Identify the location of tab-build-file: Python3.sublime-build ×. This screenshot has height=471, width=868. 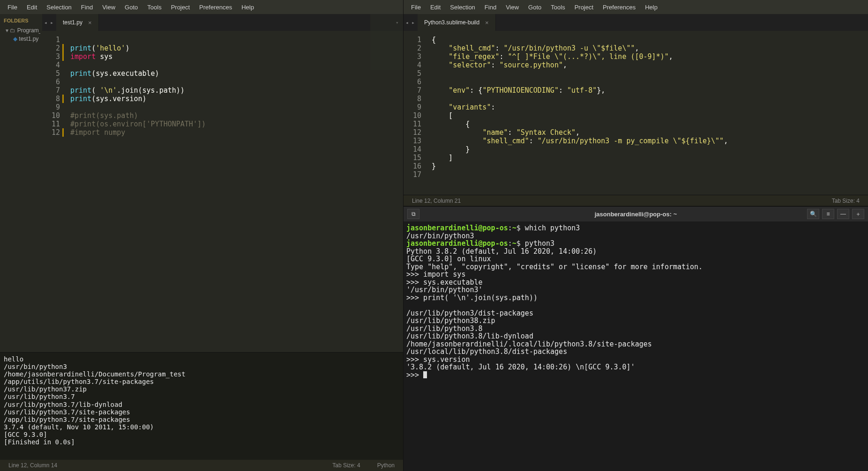
(456, 22).